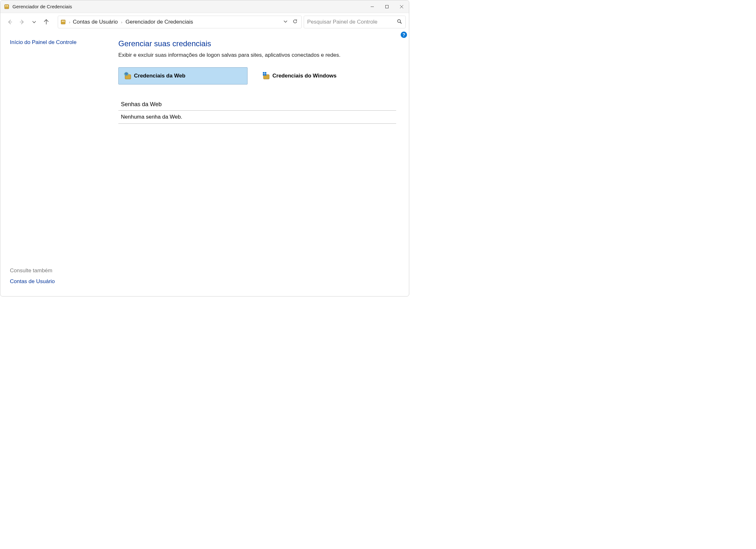  I want to click on forward-button, so click(22, 22).